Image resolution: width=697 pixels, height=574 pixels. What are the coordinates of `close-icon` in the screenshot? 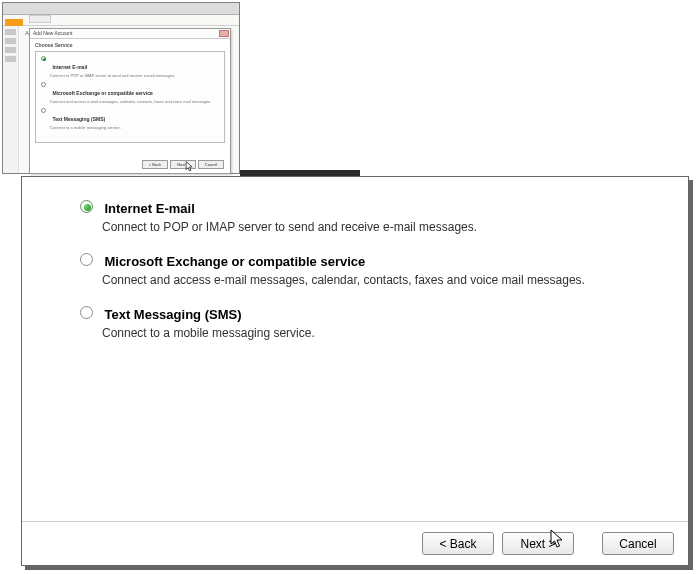 It's located at (224, 34).